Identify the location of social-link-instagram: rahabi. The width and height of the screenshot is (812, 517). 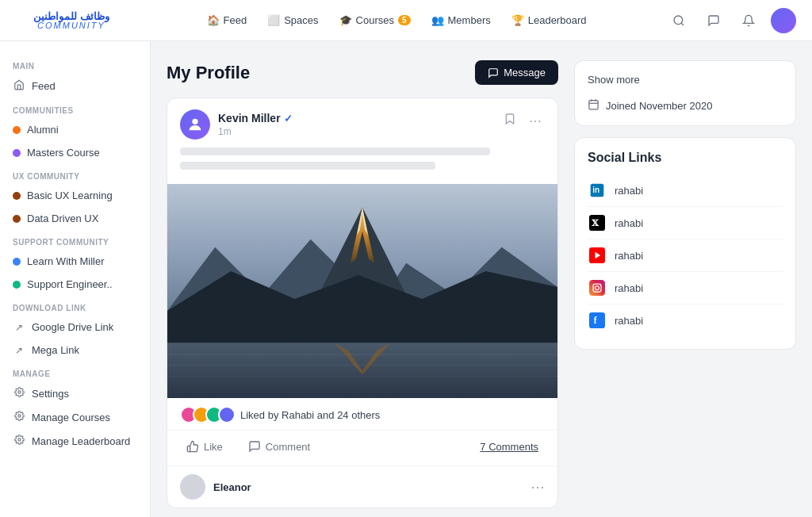
(685, 289).